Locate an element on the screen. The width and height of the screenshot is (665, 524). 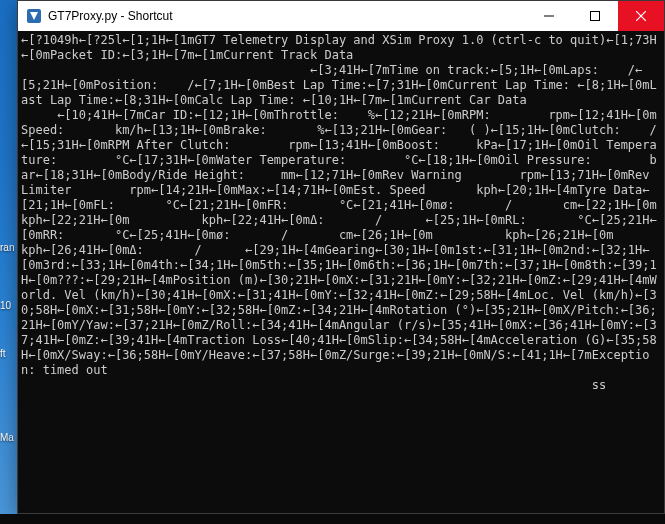
titlebar: GT7Proxy.py - Shortcut is located at coordinates (341, 16).